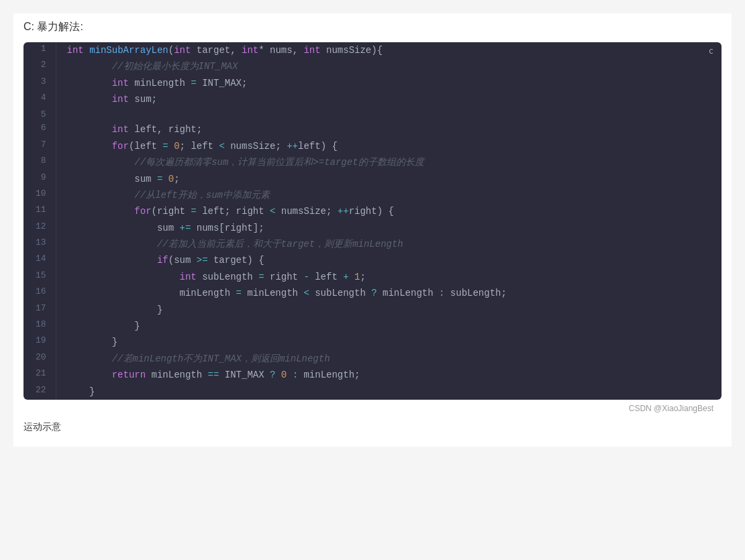 This screenshot has width=745, height=560. I want to click on table-row: 19 }, so click(372, 342).